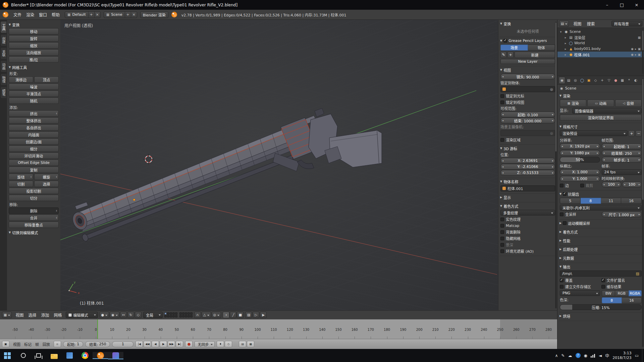 The image size is (644, 362). I want to click on tool-button: 投影切割, so click(34, 191).